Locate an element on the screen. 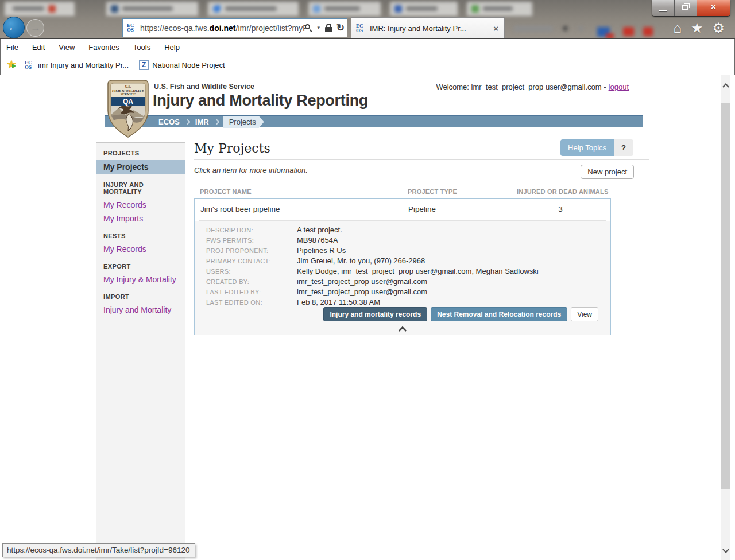 The height and width of the screenshot is (560, 735). breadcrumb: ECOS IMR Projects is located at coordinates (374, 122).